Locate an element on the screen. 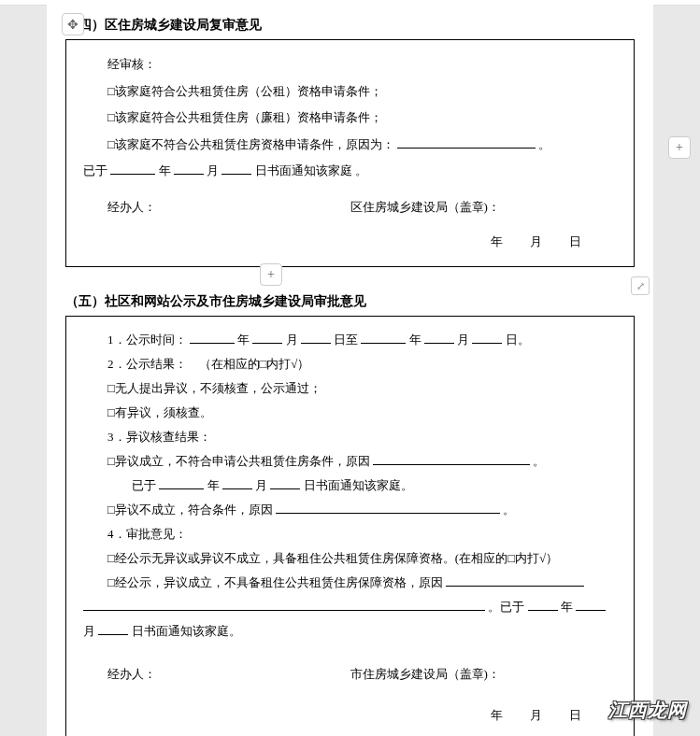 Image resolution: width=700 pixels, height=736 pixels. section4-title: （四）区住房城乡建设局复审意见 is located at coordinates (350, 20).